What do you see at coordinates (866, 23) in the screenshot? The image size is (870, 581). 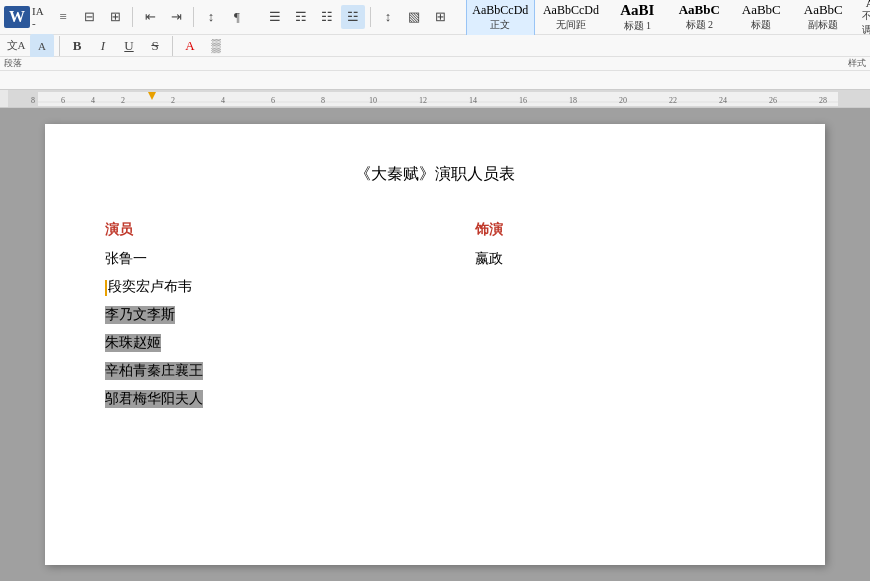 I see `style-emph-label: 不明显强调` at bounding box center [866, 23].